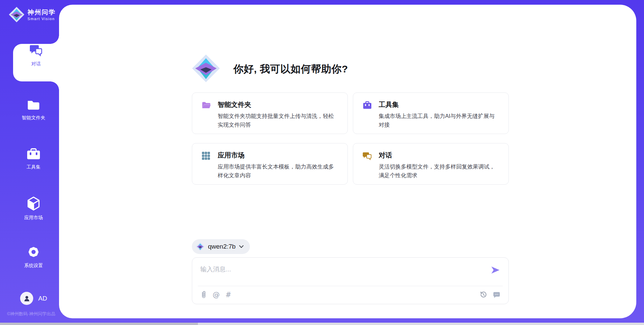  Describe the element at coordinates (34, 266) in the screenshot. I see `sidebar-item-label: 系统设置` at that location.